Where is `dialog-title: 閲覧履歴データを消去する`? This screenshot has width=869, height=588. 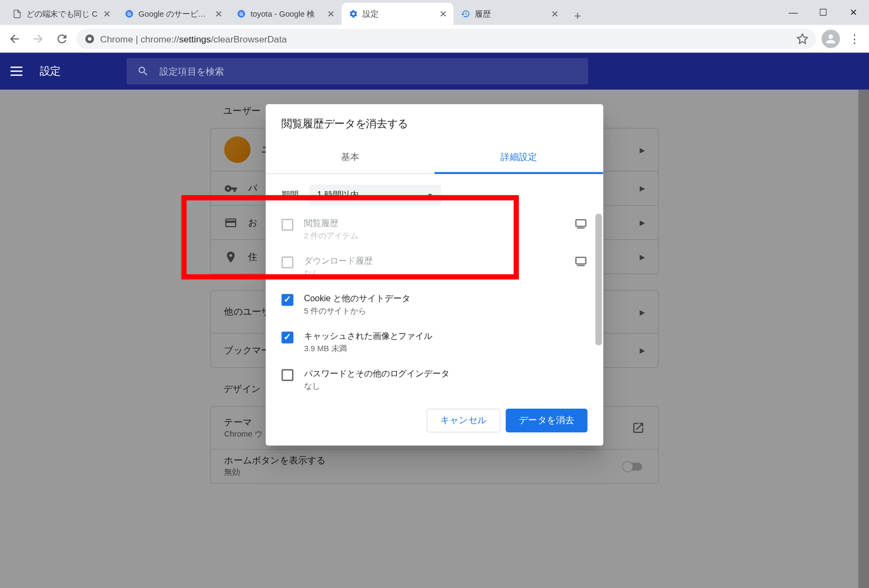
dialog-title: 閲覧履歴データを消去する is located at coordinates (435, 123).